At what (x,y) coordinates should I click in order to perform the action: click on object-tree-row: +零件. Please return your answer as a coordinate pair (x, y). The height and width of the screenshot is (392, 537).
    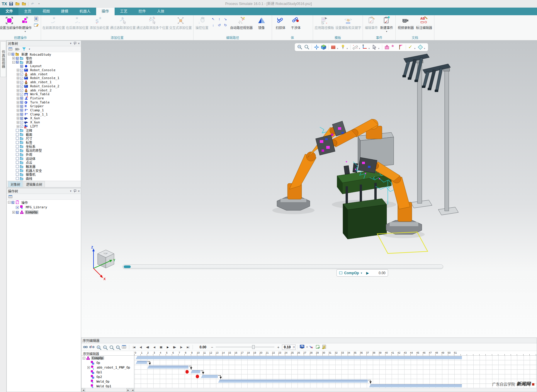
    Looking at the image, I should click on (44, 58).